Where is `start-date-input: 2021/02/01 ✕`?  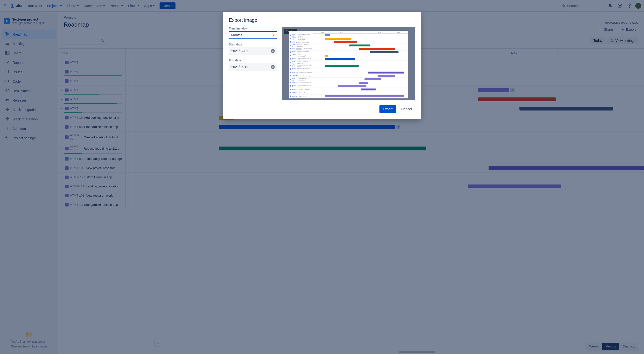
start-date-input: 2021/02/01 ✕ is located at coordinates (253, 51).